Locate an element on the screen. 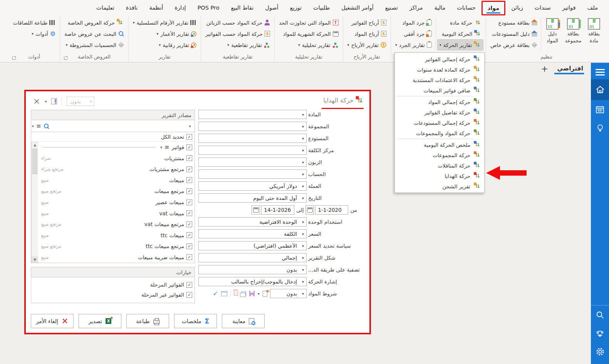  profit-reports-dropdown: تقارير الأرباح▾ is located at coordinates (367, 45).